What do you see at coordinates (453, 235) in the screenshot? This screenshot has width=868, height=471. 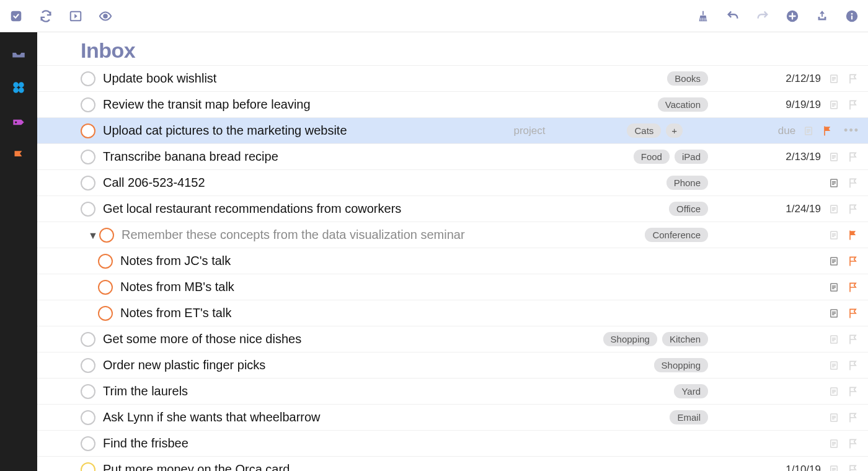 I see `task-row: ▼ Remember these concepts from the data …` at bounding box center [453, 235].